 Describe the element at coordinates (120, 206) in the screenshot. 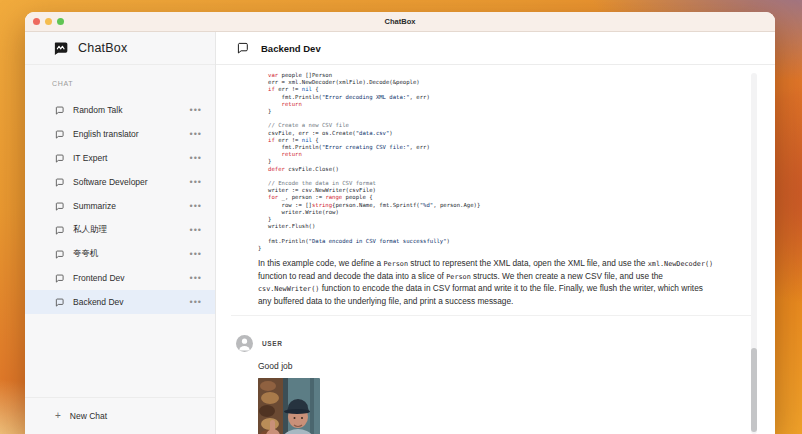

I see `sidebar-item-summarize: Summarize•••` at that location.